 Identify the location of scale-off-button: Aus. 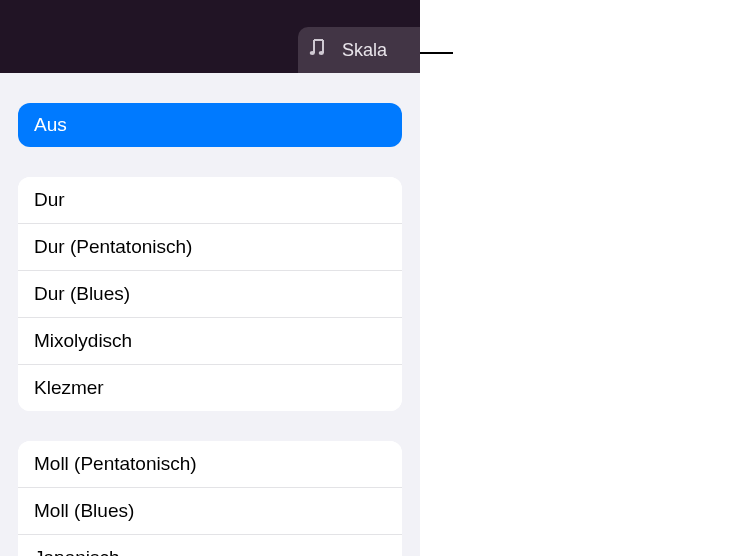
(210, 125).